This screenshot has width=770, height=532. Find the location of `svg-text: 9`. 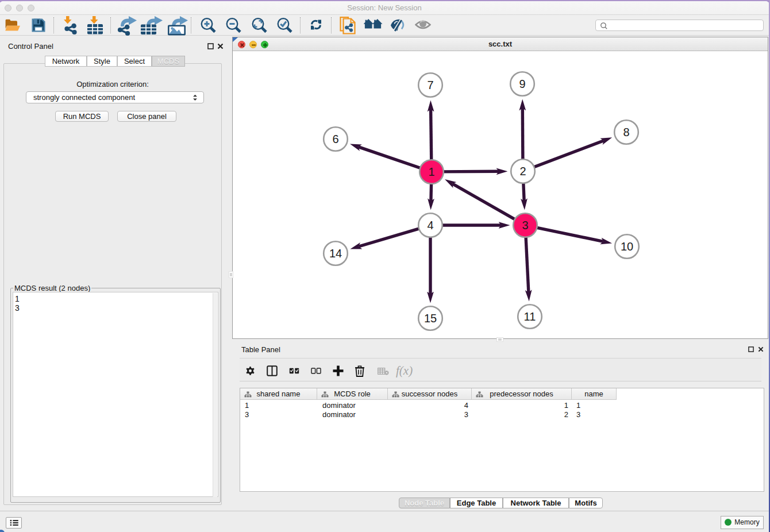

svg-text: 9 is located at coordinates (522, 84).